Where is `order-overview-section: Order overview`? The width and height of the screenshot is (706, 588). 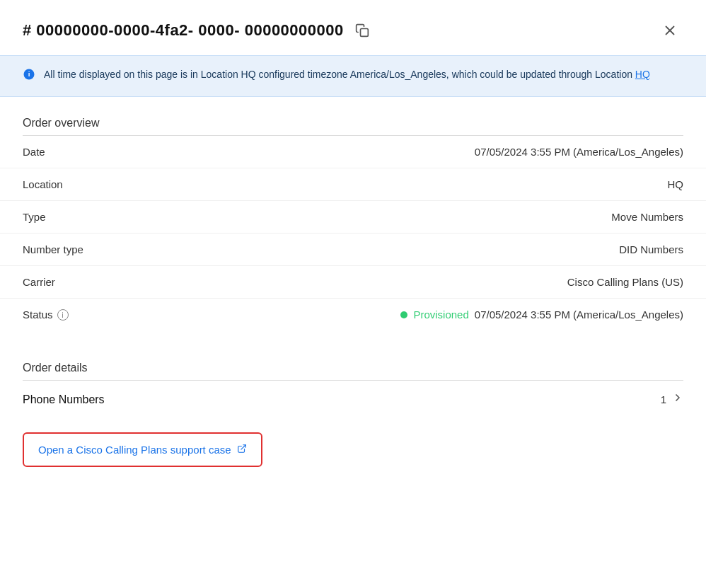
order-overview-section: Order overview is located at coordinates (353, 116).